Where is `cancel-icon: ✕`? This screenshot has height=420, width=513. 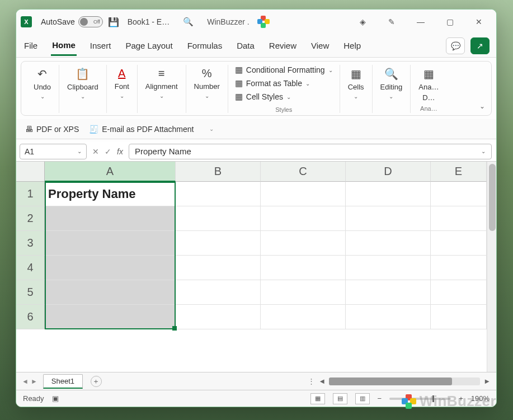 cancel-icon: ✕ is located at coordinates (96, 152).